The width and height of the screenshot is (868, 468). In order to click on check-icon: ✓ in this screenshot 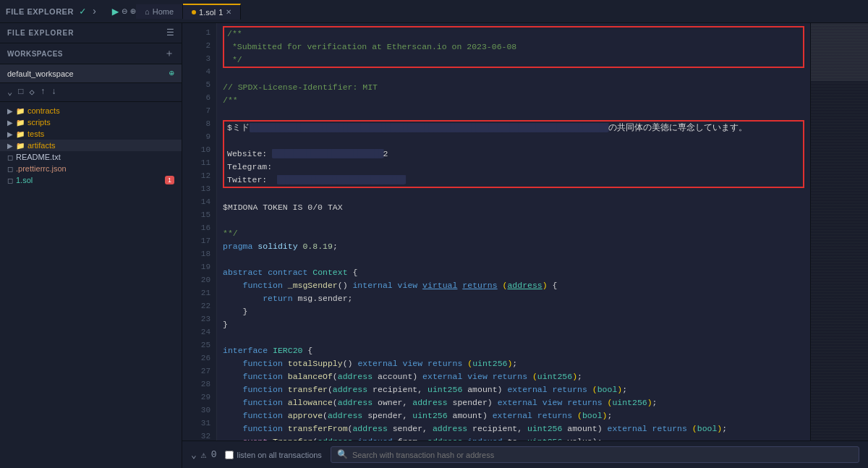, I will do `click(82, 12)`.